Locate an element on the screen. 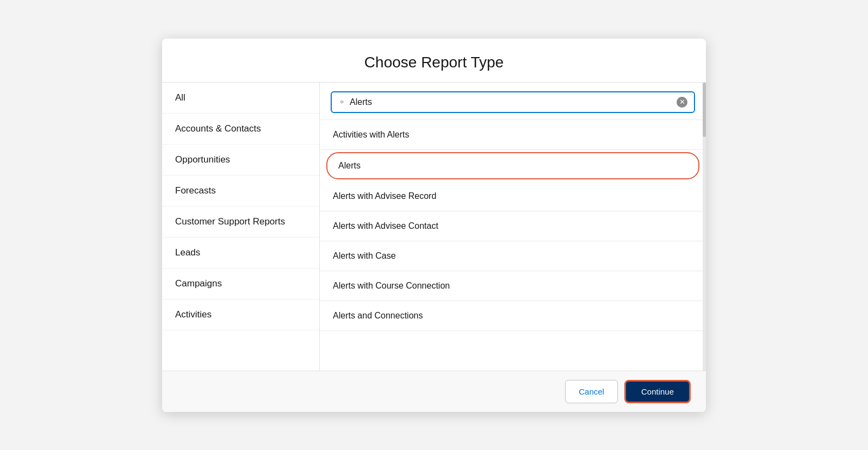 Image resolution: width=868 pixels, height=450 pixels. search-container: ⚬ ✕ is located at coordinates (513, 101).